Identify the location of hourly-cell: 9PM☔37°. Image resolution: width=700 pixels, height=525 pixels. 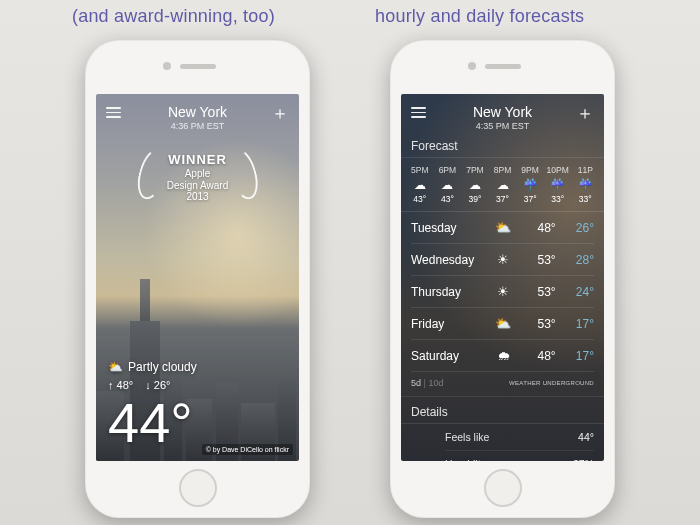
(530, 184).